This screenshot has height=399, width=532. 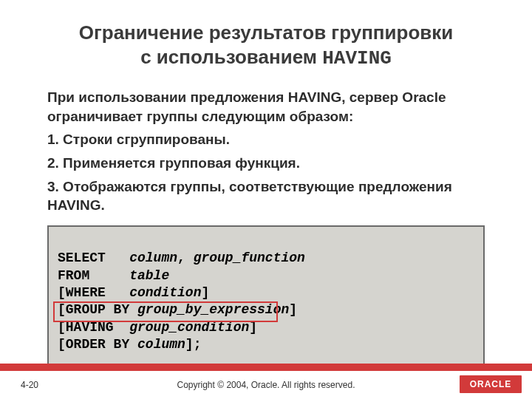 I want to click on footer-red-bar, so click(x=266, y=367).